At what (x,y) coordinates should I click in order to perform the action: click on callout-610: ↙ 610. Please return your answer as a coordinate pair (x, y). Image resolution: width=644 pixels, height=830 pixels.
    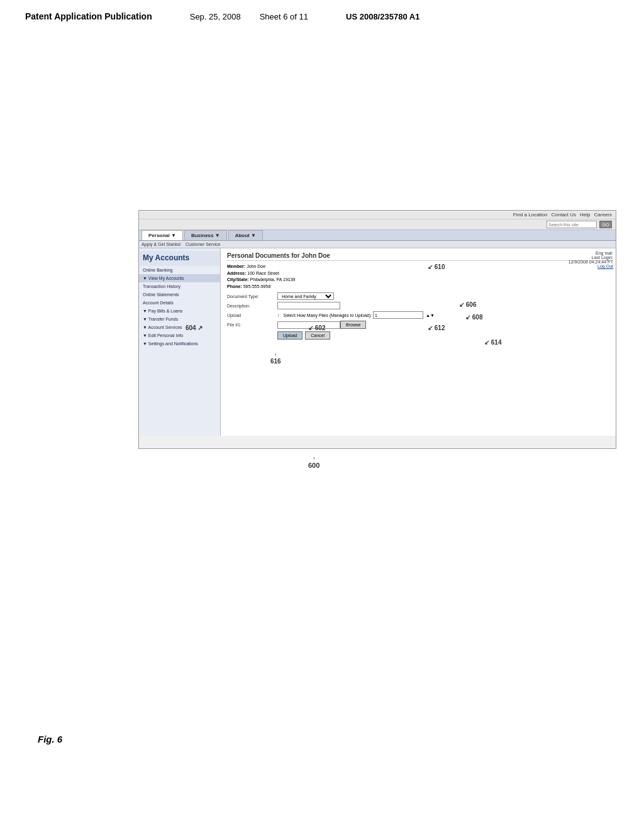
    Looking at the image, I should click on (436, 267).